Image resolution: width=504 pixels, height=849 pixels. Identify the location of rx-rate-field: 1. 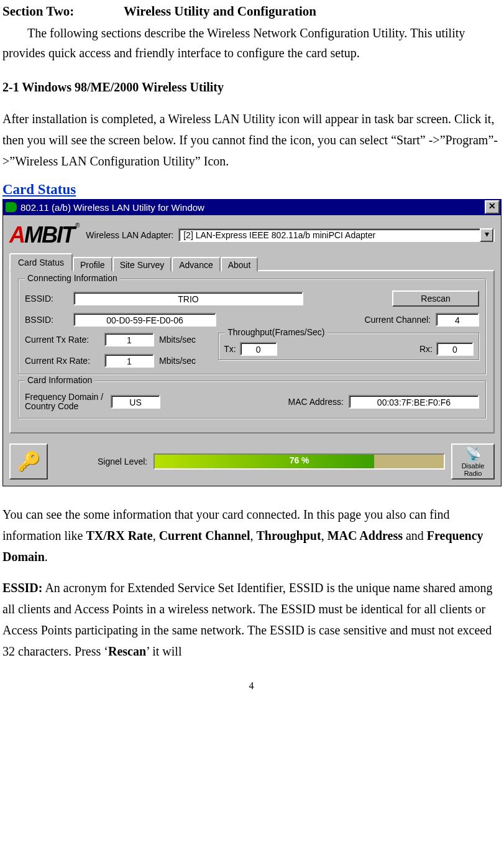
(129, 361).